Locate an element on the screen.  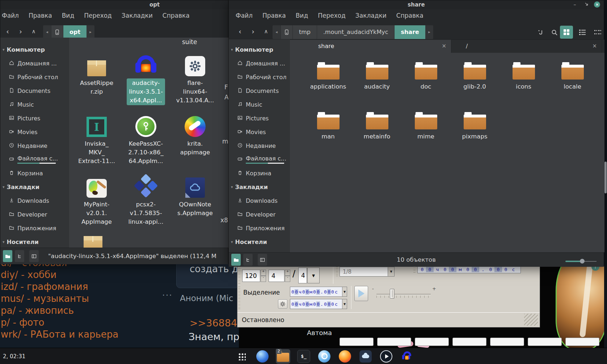
folder-item-man: man is located at coordinates (328, 127).